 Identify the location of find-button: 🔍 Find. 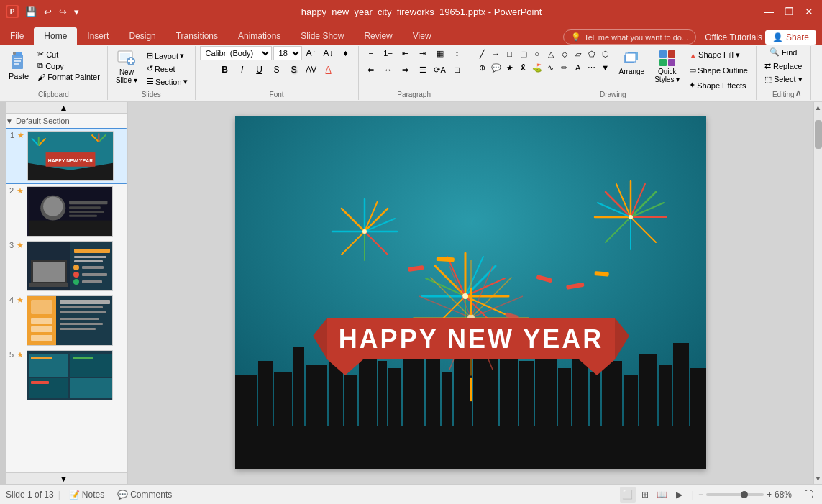
(783, 52).